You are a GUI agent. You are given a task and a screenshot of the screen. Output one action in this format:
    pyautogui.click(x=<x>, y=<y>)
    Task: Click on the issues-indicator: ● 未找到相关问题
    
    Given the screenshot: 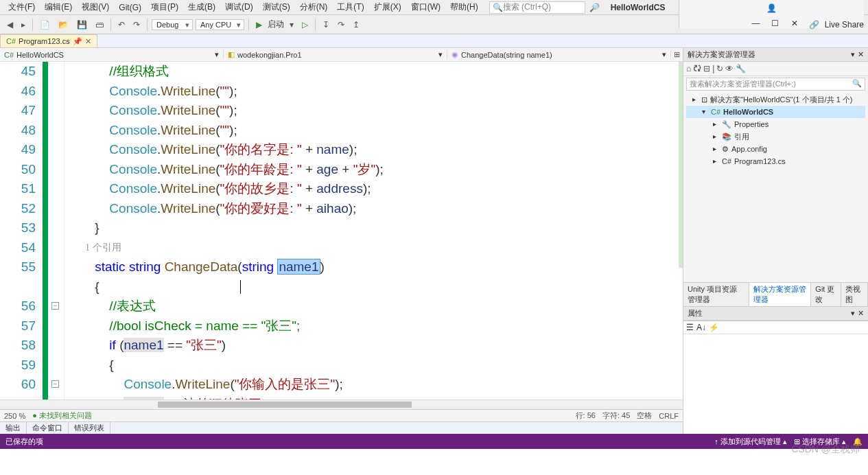 What is the action you would take?
    pyautogui.click(x=62, y=416)
    